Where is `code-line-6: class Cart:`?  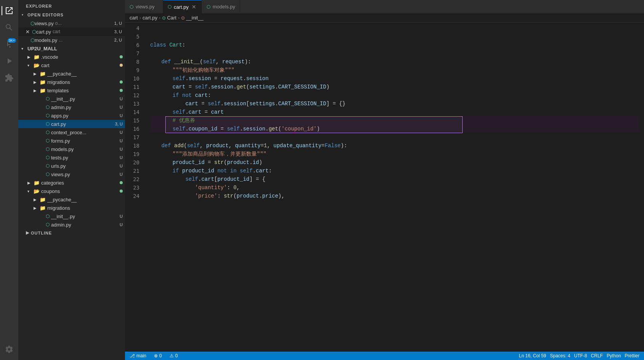
code-line-6: class Cart: is located at coordinates (395, 45).